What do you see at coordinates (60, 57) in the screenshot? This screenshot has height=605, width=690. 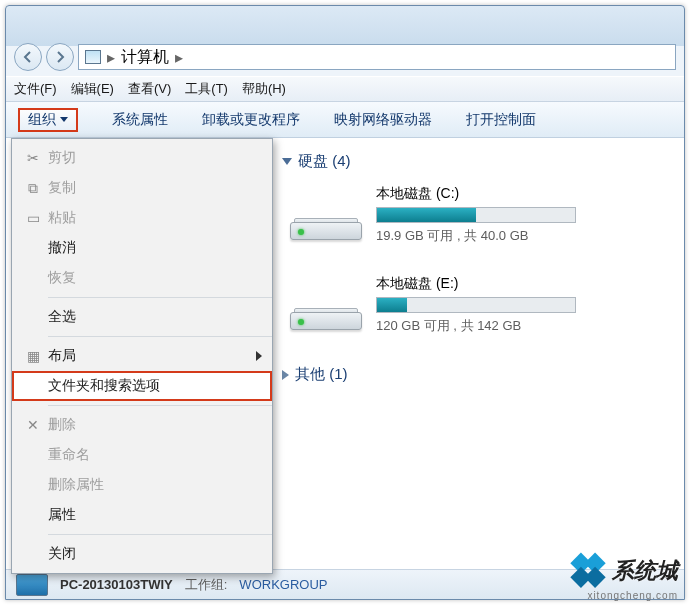 I see `forward-button` at bounding box center [60, 57].